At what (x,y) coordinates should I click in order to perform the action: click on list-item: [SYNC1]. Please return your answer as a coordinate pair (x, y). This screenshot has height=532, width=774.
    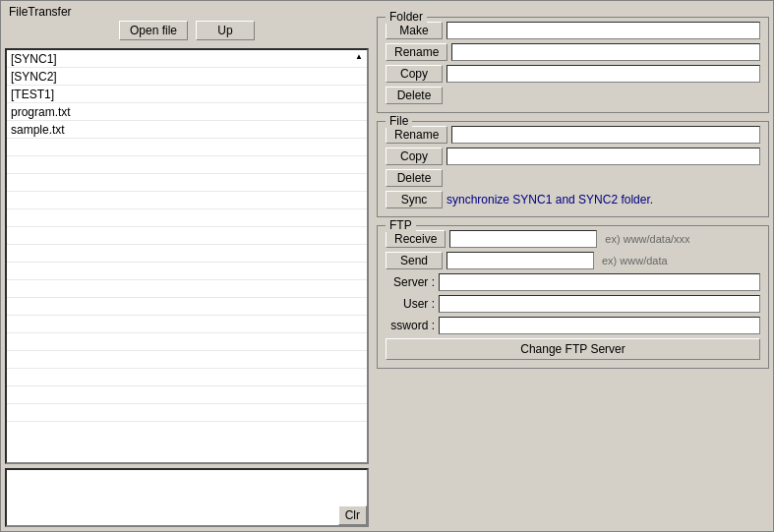
    Looking at the image, I should click on (187, 59).